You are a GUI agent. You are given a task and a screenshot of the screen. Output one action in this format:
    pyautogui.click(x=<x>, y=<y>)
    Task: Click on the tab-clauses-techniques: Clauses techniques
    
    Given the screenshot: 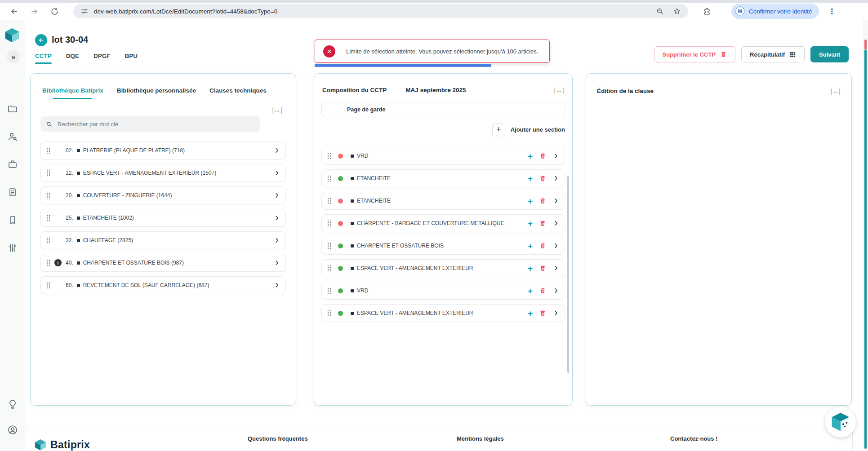 What is the action you would take?
    pyautogui.click(x=238, y=93)
    